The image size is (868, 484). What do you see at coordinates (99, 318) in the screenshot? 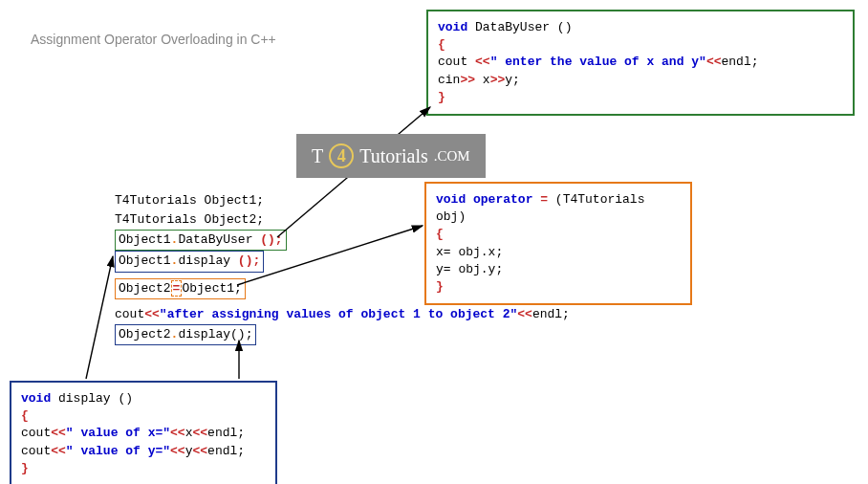
I see `arrow-to-display1` at bounding box center [99, 318].